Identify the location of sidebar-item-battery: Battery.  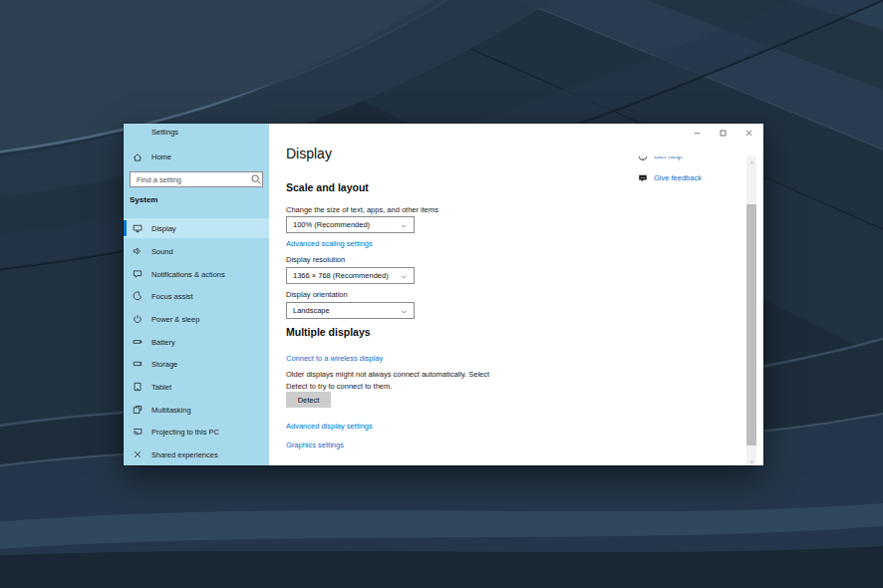
(196, 342).